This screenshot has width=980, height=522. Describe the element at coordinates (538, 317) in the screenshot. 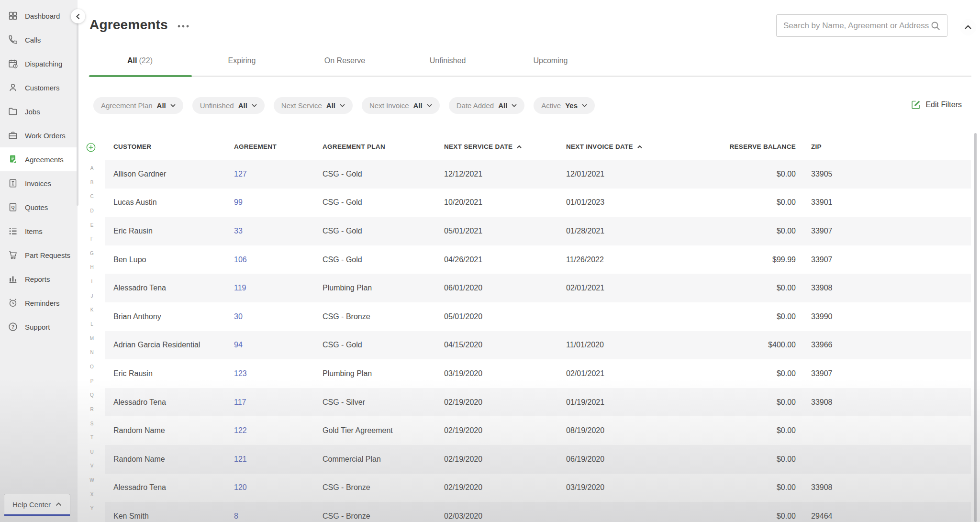

I see `table-row: Brian Anthony 30 CSG - Bronze 05/01/2020…` at that location.